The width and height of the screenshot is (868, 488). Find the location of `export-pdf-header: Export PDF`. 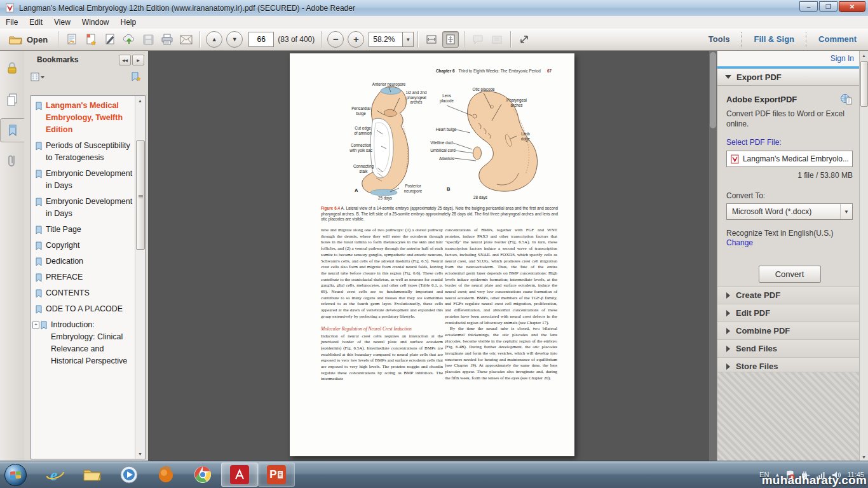

export-pdf-header: Export PDF is located at coordinates (793, 78).